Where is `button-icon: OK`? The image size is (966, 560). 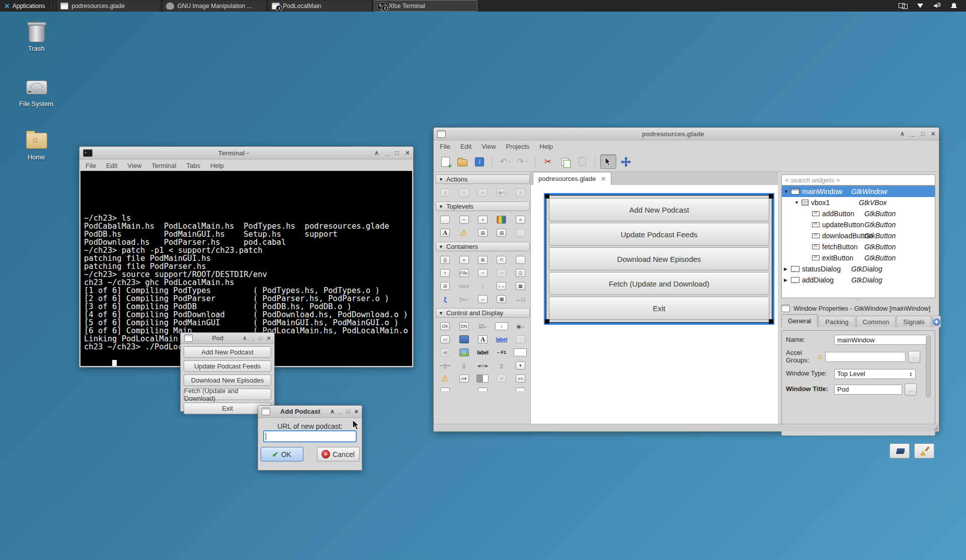
button-icon: OK is located at coordinates (445, 326).